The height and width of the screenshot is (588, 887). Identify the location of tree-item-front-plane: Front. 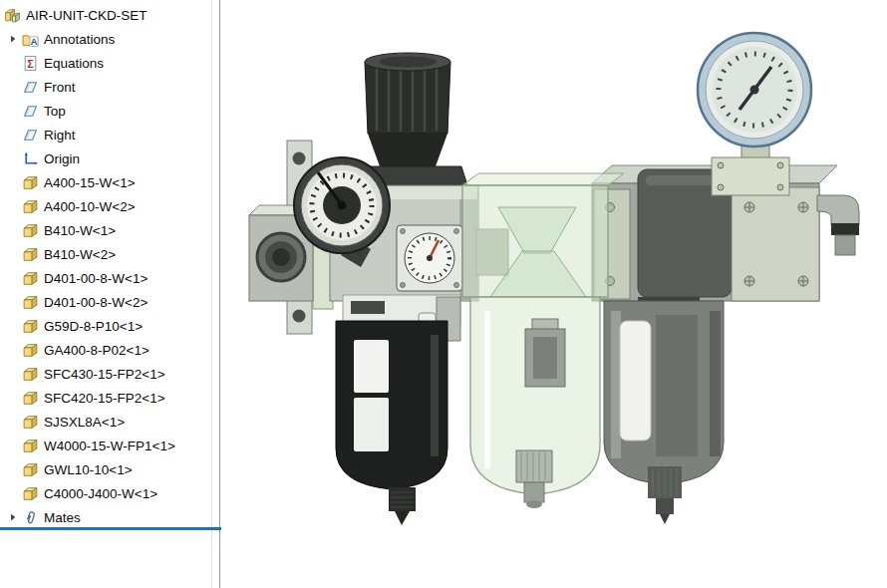
(110, 87).